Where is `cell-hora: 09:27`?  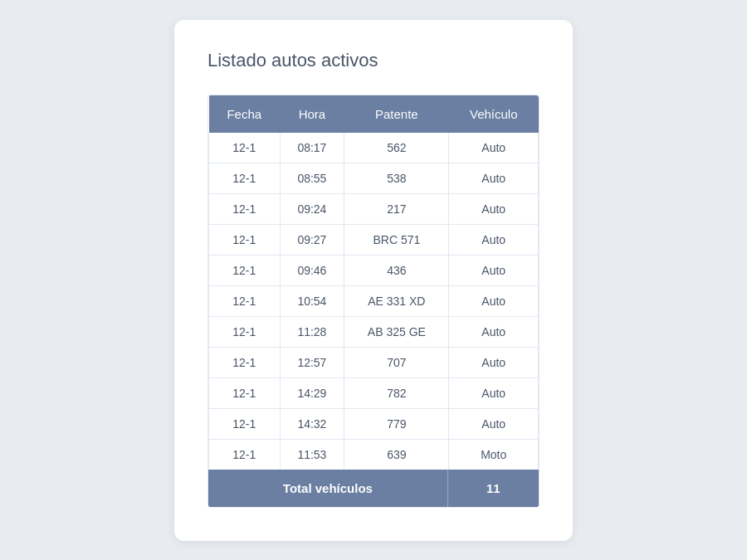 cell-hora: 09:27 is located at coordinates (312, 239).